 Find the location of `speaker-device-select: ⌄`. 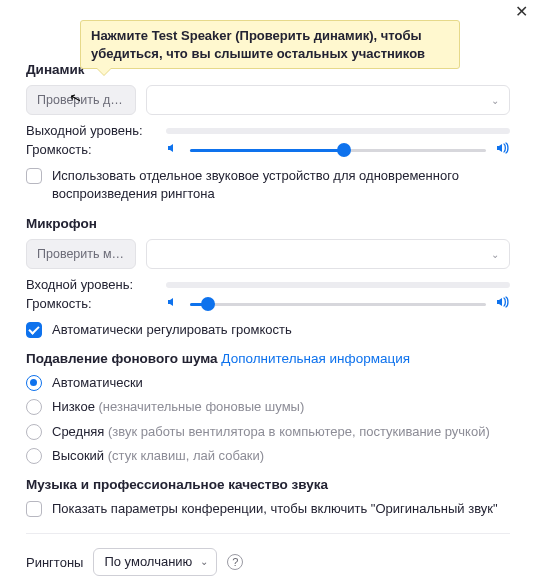

speaker-device-select: ⌄ is located at coordinates (328, 100).